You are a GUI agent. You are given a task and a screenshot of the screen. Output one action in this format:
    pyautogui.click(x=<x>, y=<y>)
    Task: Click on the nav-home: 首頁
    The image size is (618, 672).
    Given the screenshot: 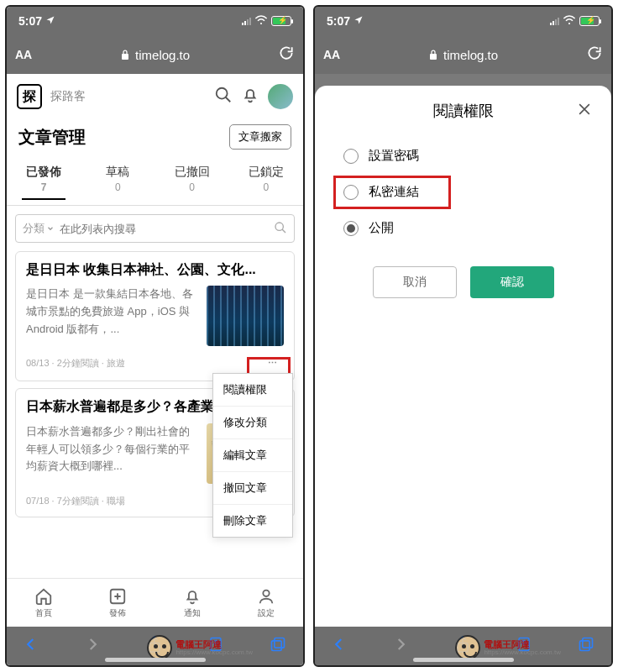 What is the action you would take?
    pyautogui.click(x=44, y=603)
    